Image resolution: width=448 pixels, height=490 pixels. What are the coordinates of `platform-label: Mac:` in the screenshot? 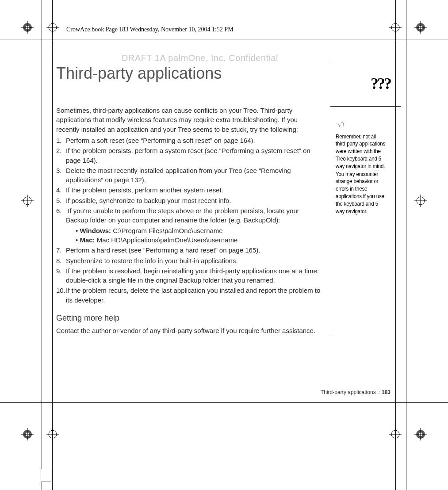 It's located at (87, 240).